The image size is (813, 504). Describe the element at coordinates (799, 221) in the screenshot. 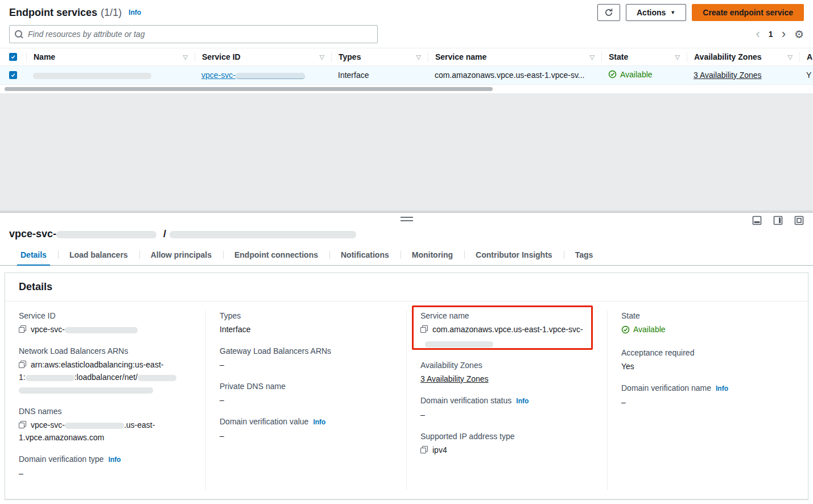

I see `split-panel-fullscreen-icon` at that location.